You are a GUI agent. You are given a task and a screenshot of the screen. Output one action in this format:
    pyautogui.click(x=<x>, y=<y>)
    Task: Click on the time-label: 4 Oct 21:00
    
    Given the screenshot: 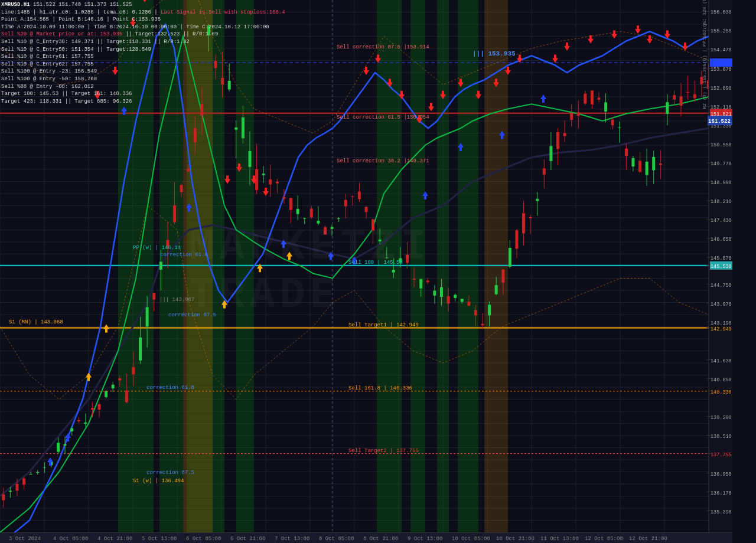 What is the action you would take?
    pyautogui.click(x=115, y=539)
    